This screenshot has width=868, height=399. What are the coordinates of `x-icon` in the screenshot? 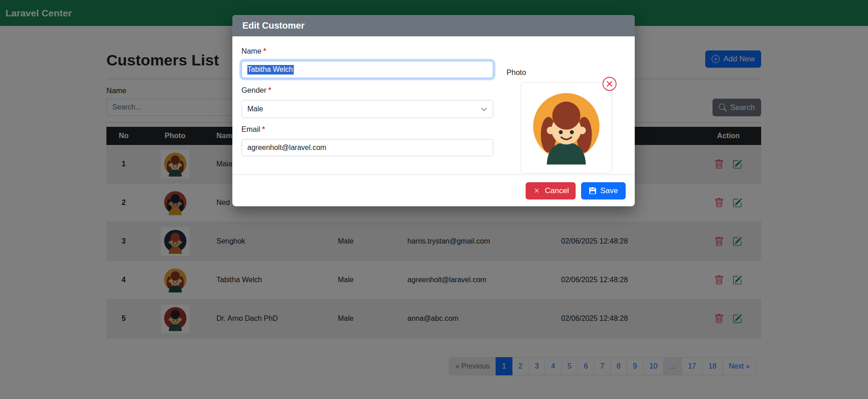 It's located at (537, 191).